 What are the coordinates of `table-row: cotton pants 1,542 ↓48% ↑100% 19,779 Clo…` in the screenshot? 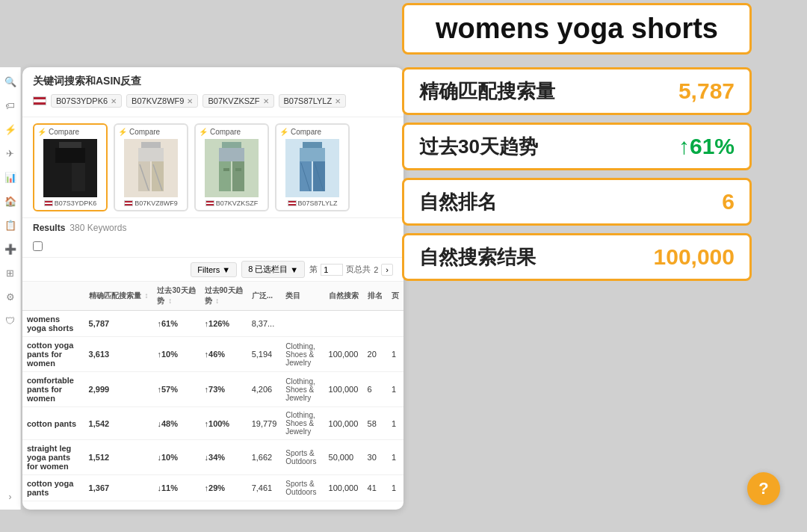 It's located at (213, 424).